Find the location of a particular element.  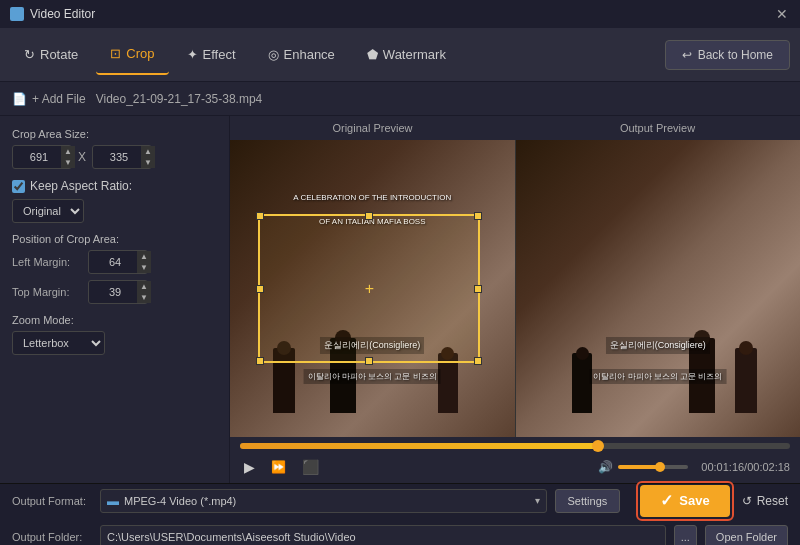

output-figure-1-head is located at coordinates (746, 348).